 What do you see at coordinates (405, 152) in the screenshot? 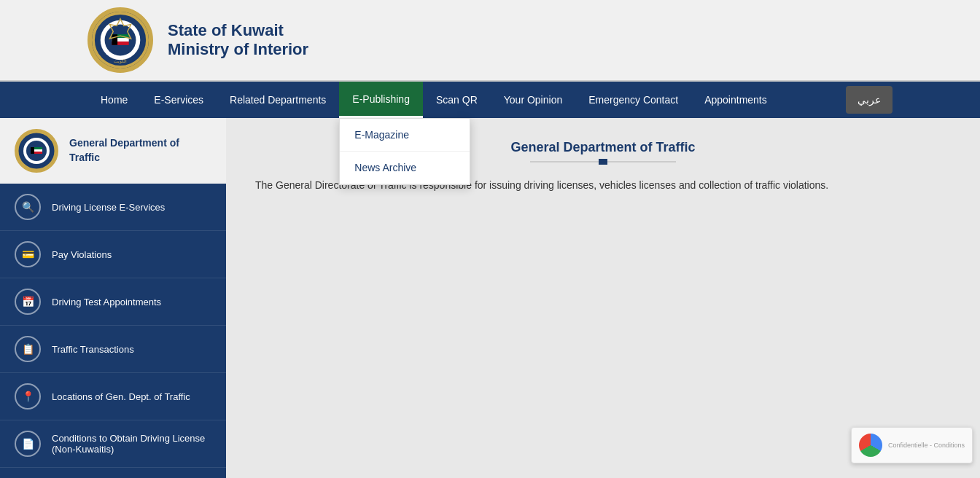
I see `epublishing-dropdown: E-Magazine News Archive` at bounding box center [405, 152].